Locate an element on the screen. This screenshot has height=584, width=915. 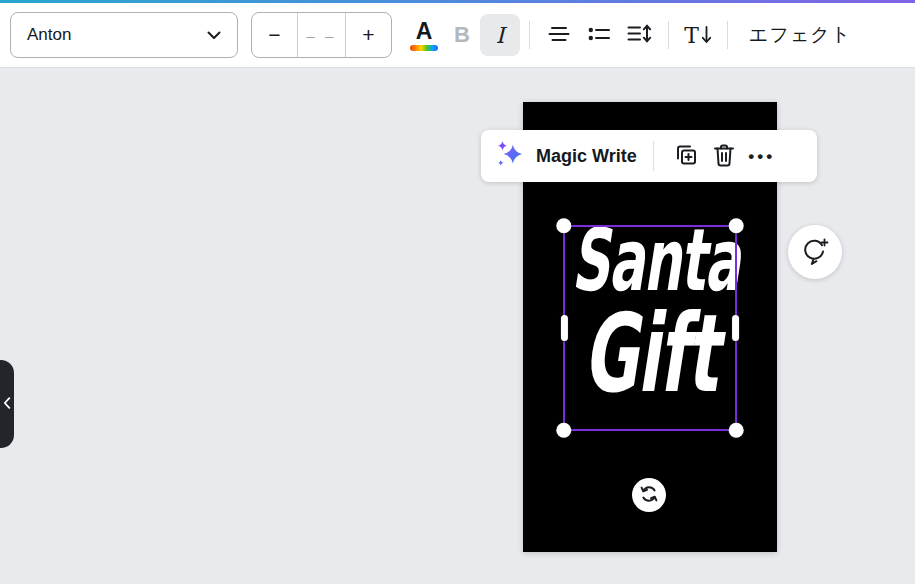
comment-button is located at coordinates (815, 252).